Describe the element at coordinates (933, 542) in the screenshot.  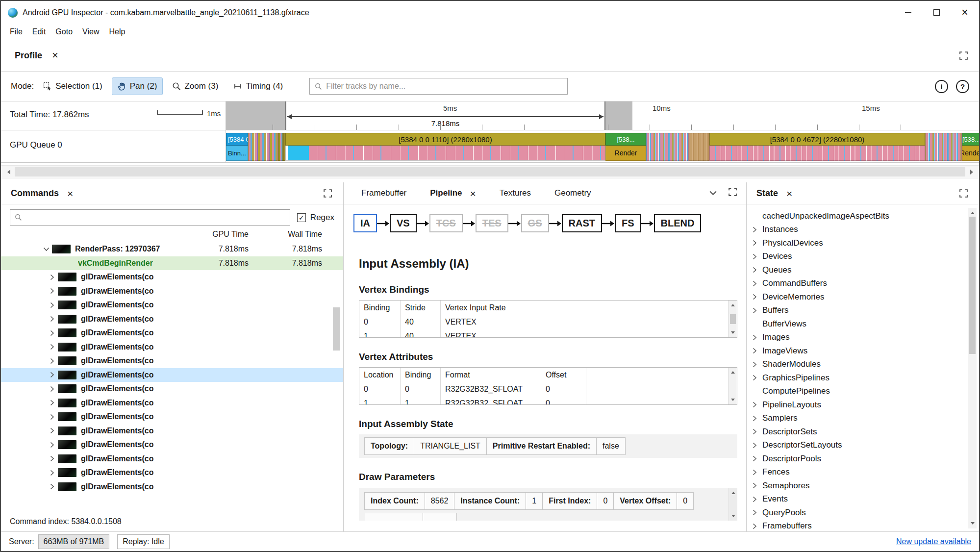
I see `update-available-link: New update available` at that location.